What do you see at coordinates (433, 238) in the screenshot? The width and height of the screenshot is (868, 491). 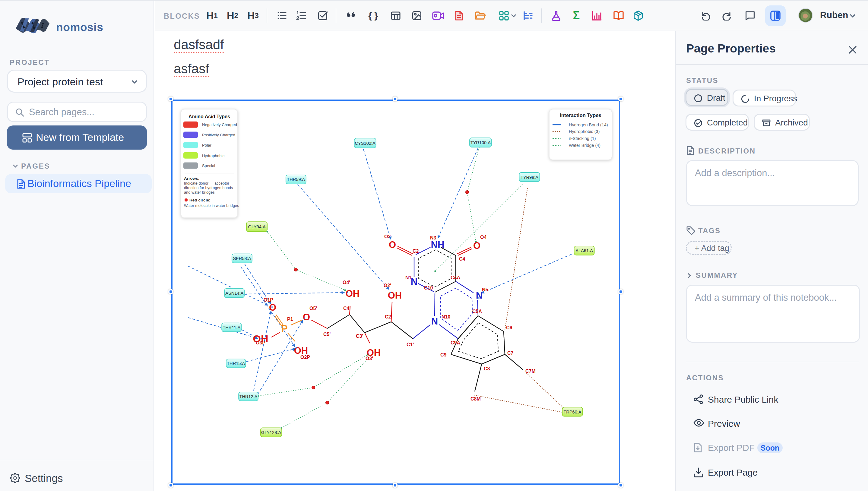 I see `svg-text: N3` at bounding box center [433, 238].